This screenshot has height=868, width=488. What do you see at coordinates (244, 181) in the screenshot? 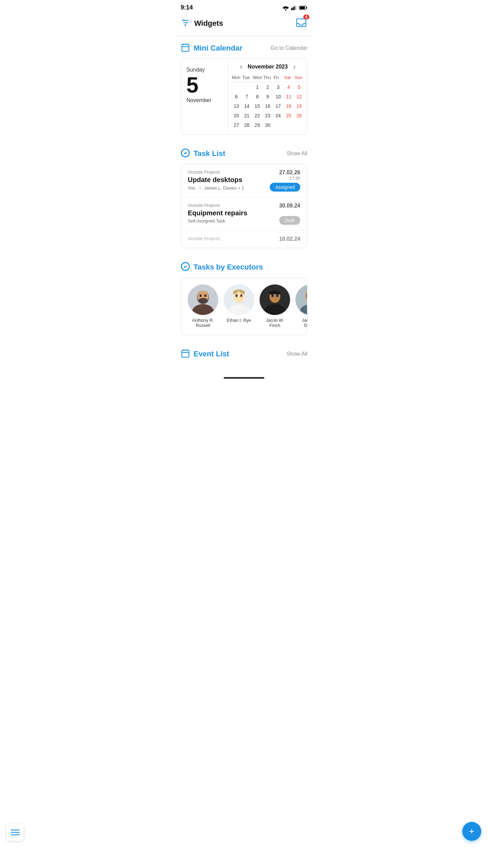
I see `task-item: Outside Projects Update desktops You → J…` at bounding box center [244, 181].